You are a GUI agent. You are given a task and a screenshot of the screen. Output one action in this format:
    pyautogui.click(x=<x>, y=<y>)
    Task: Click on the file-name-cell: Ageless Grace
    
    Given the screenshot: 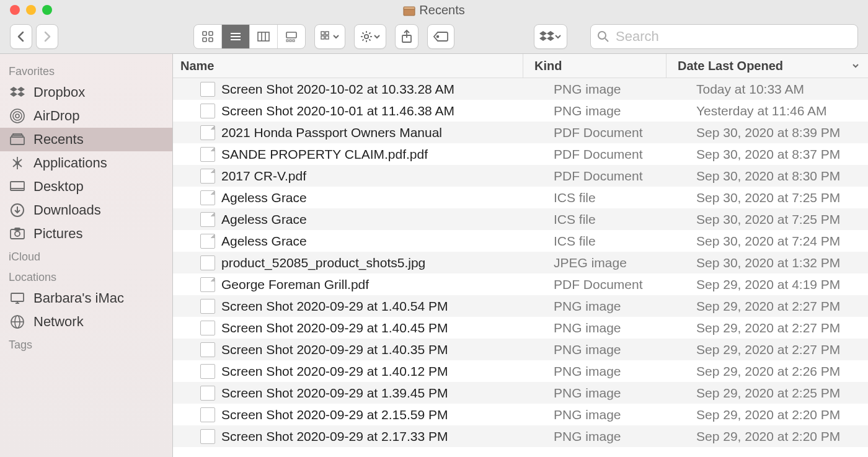 What is the action you would take?
    pyautogui.click(x=358, y=241)
    